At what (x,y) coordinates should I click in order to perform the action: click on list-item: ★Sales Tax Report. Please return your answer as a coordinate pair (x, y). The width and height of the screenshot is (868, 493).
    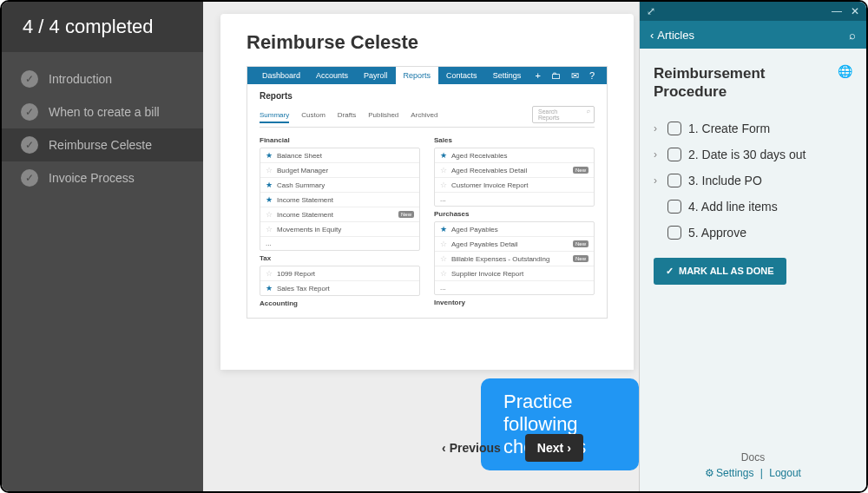
    Looking at the image, I should click on (340, 288).